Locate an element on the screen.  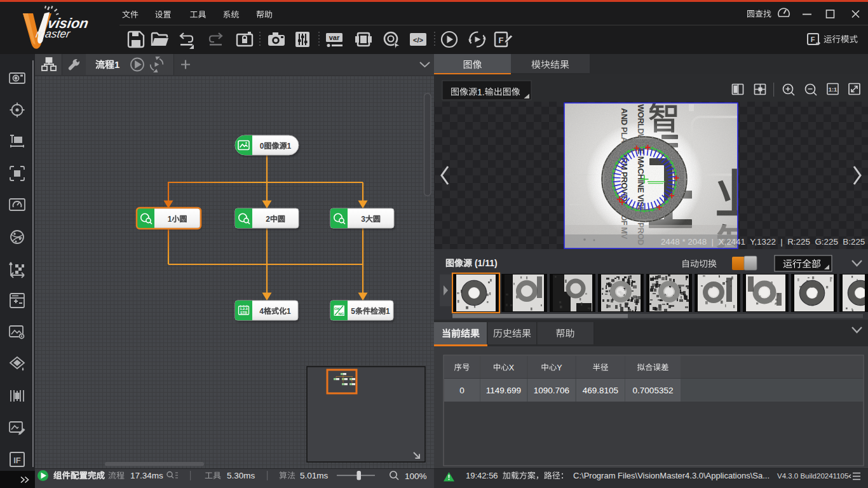
svg-text: (1/11) is located at coordinates (485, 263).